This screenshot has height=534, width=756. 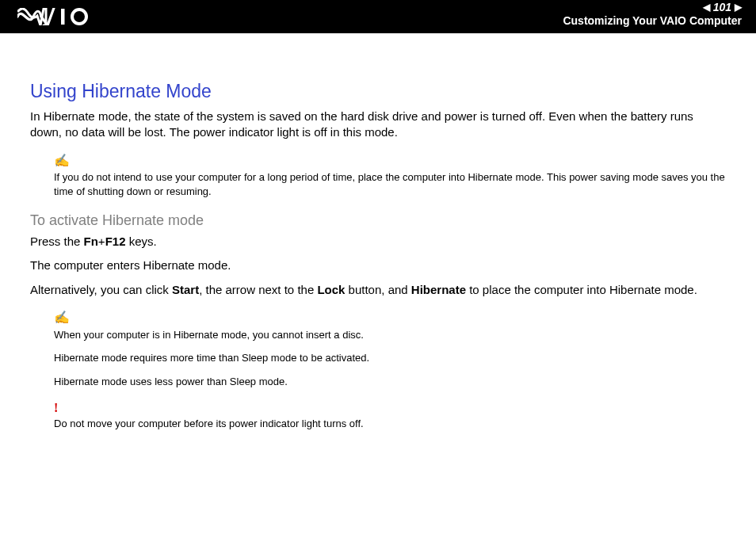 I want to click on alternative-step: Alternatively, you can click Start, the …, so click(x=378, y=290).